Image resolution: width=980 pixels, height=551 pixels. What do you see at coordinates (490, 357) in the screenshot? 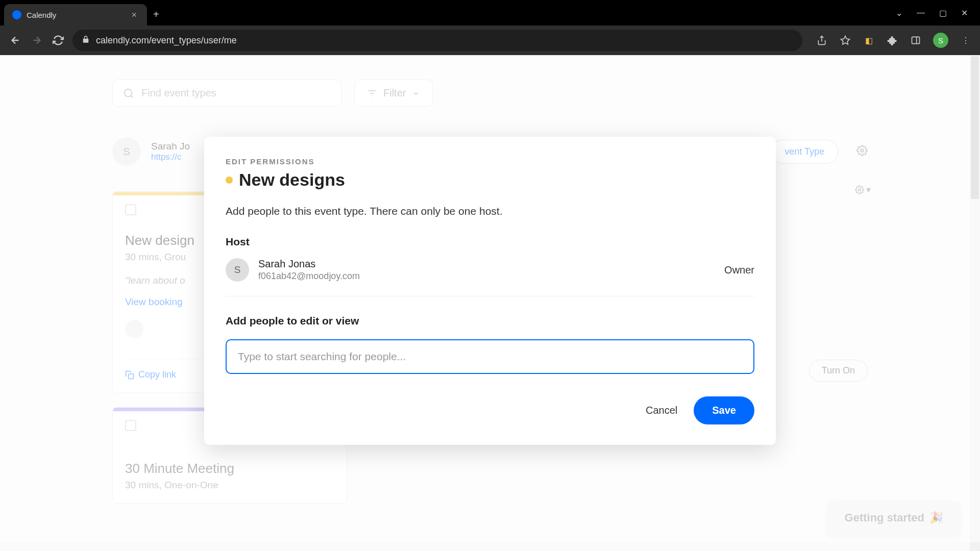
I see `add-people-input` at bounding box center [490, 357].